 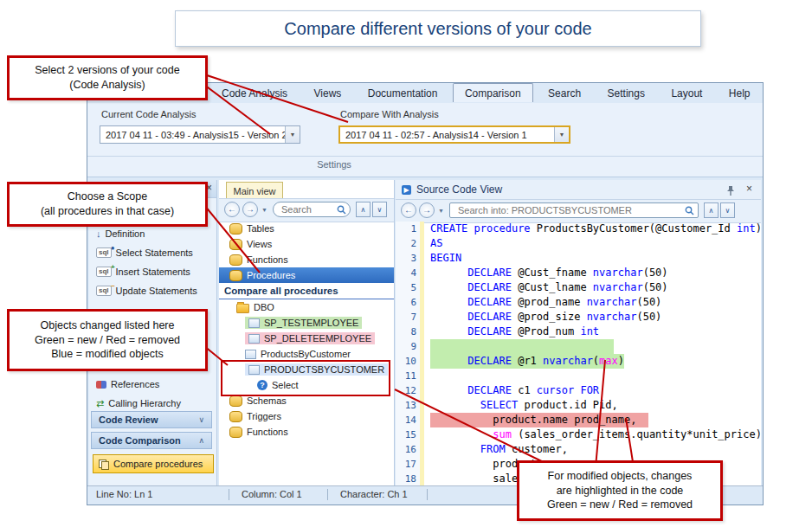 I want to click on search-input, so click(x=308, y=209).